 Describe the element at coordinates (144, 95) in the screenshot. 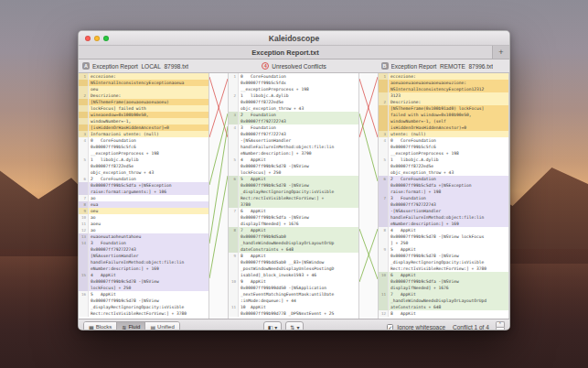

I see `code-line: 2Descrizione:` at that location.